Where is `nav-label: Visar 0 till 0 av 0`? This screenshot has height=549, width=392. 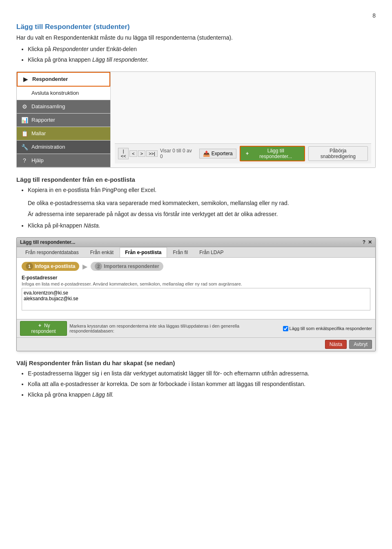 nav-label: Visar 0 till 0 av 0 is located at coordinates (176, 154).